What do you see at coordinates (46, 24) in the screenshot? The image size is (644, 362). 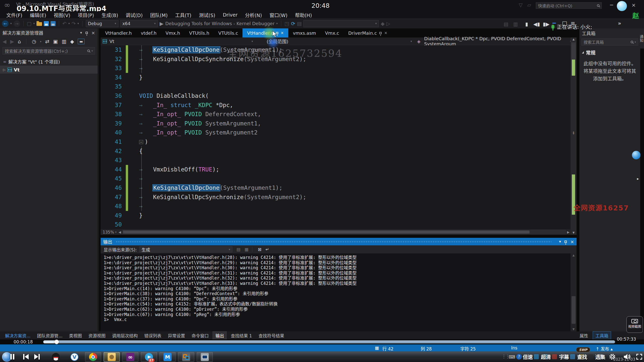 I see `save-icon` at bounding box center [46, 24].